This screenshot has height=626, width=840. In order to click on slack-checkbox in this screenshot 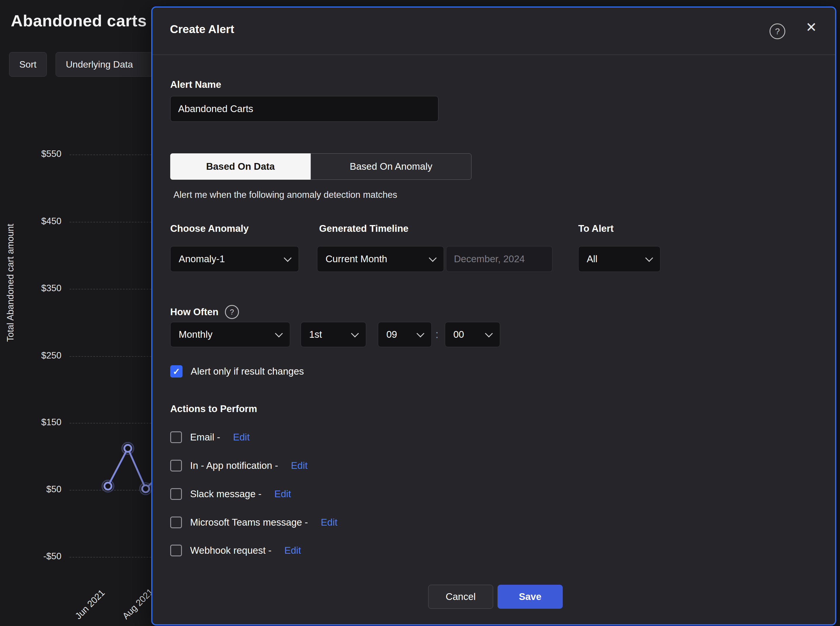, I will do `click(176, 494)`.